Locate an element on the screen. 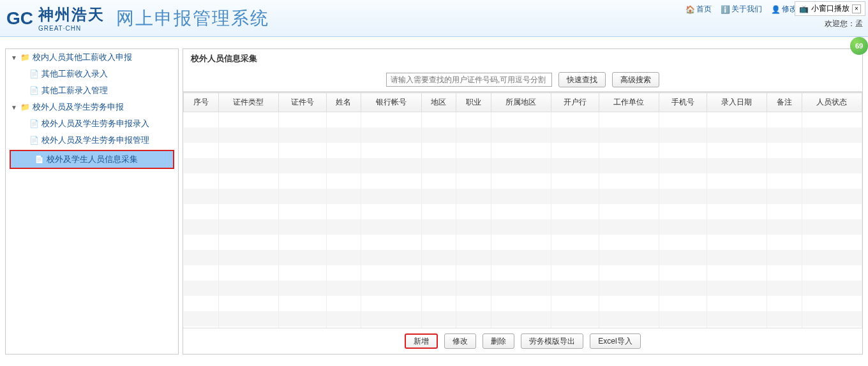 The height and width of the screenshot is (366, 868). table-header: 序号 证件类型 证件号 姓名 银行帐号 地区 职业 所属地区 开户行 工作单位 … is located at coordinates (523, 103).